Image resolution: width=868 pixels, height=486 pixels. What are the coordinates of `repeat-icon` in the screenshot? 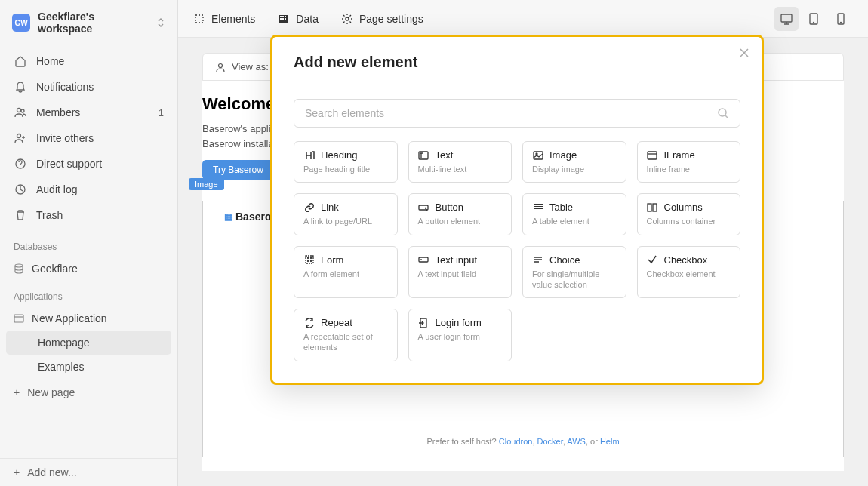 It's located at (309, 323).